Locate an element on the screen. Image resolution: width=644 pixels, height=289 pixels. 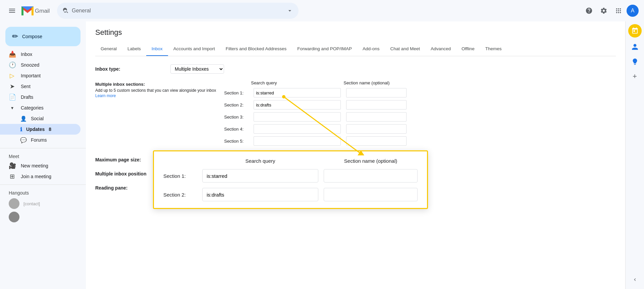
tab-general: General is located at coordinates (109, 49).